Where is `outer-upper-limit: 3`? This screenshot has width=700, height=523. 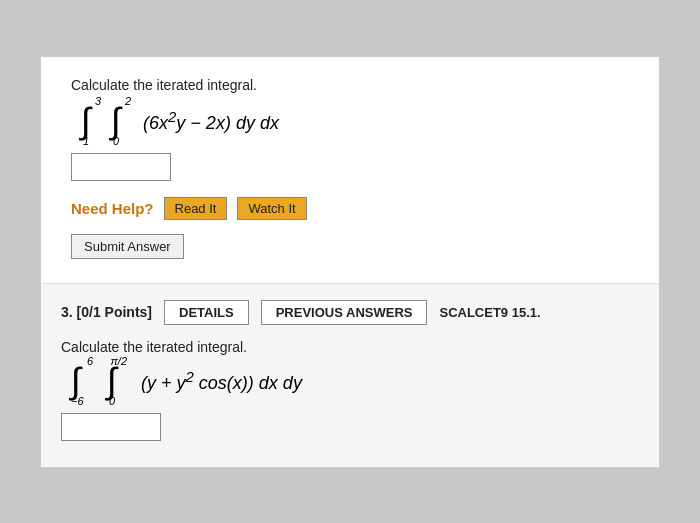
outer-upper-limit: 3 is located at coordinates (98, 101).